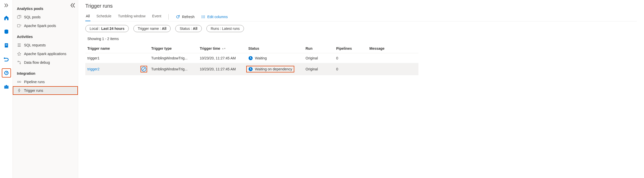 The height and width of the screenshot is (178, 644). Describe the element at coordinates (88, 17) in the screenshot. I see `tab-all: All` at that location.